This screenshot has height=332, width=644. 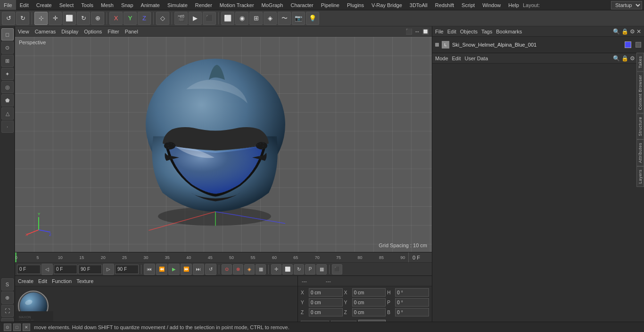 I want to click on z-axis-button: Z, so click(x=144, y=18).